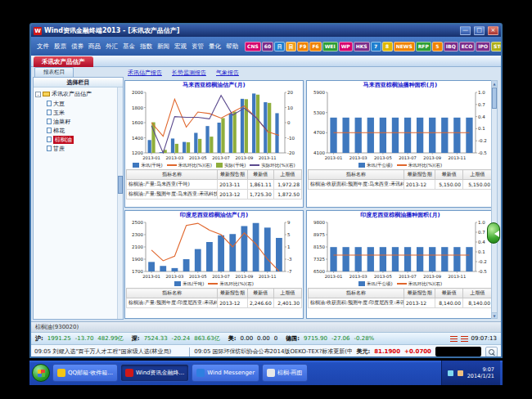 The image size is (532, 399). Describe the element at coordinates (293, 338) in the screenshot. I see `index-label: 德国:` at that location.